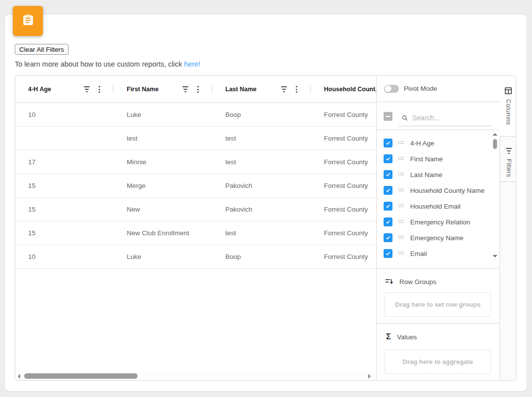 This screenshot has width=532, height=397. What do you see at coordinates (388, 116) in the screenshot?
I see `select-all-columns-checkbox` at bounding box center [388, 116].